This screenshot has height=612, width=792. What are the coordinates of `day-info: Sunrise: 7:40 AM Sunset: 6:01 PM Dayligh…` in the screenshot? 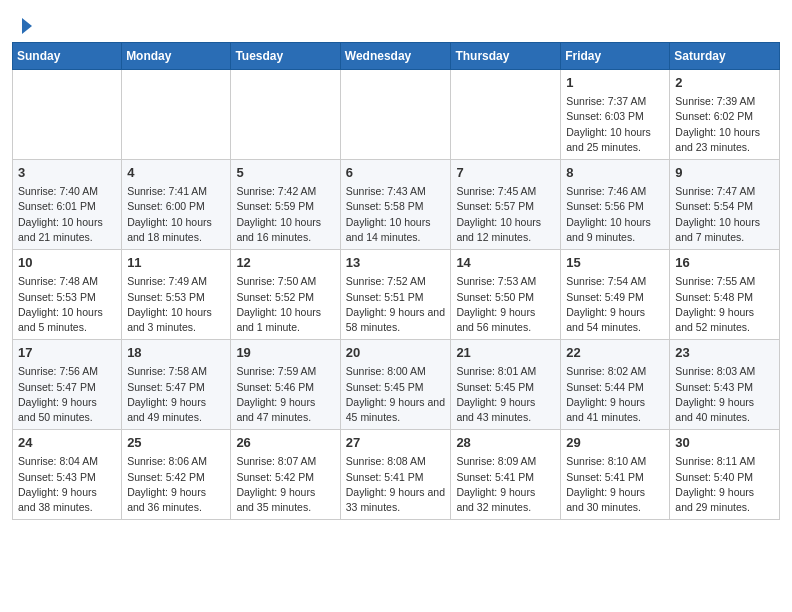 It's located at (67, 214).